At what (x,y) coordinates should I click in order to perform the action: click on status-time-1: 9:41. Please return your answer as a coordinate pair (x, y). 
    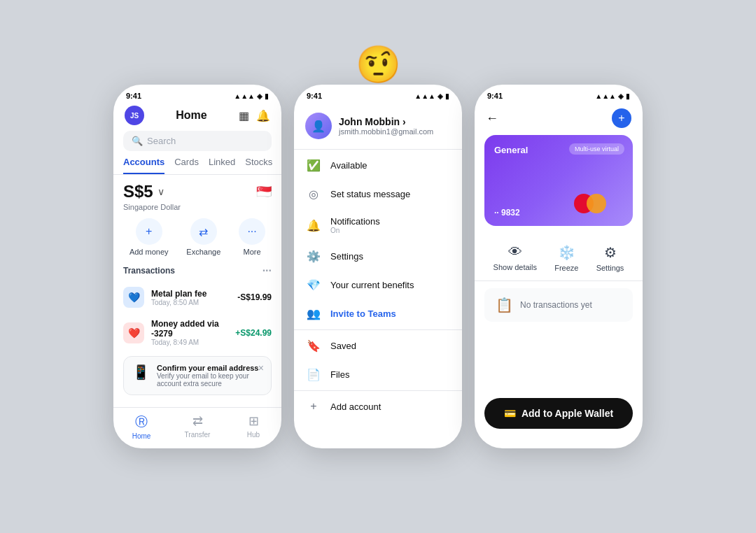
    Looking at the image, I should click on (134, 96).